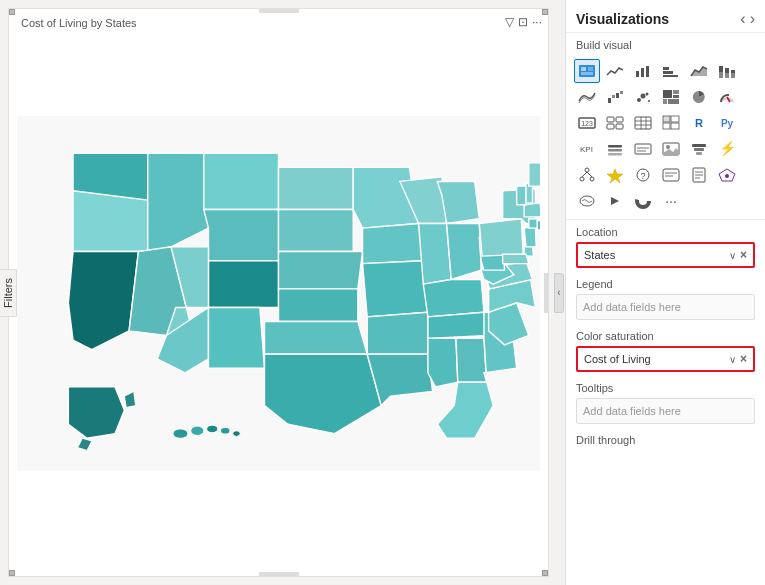  I want to click on filters-tab: Filters, so click(8, 293).